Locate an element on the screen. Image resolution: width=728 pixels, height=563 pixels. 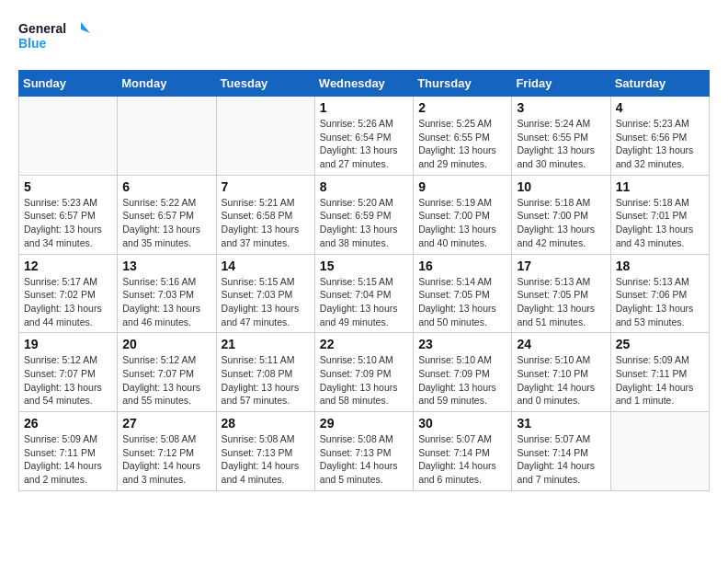
calendar-cell: 26Sunrise: 5:09 AM Sunset: 7:11 PM Dayli… is located at coordinates (68, 452).